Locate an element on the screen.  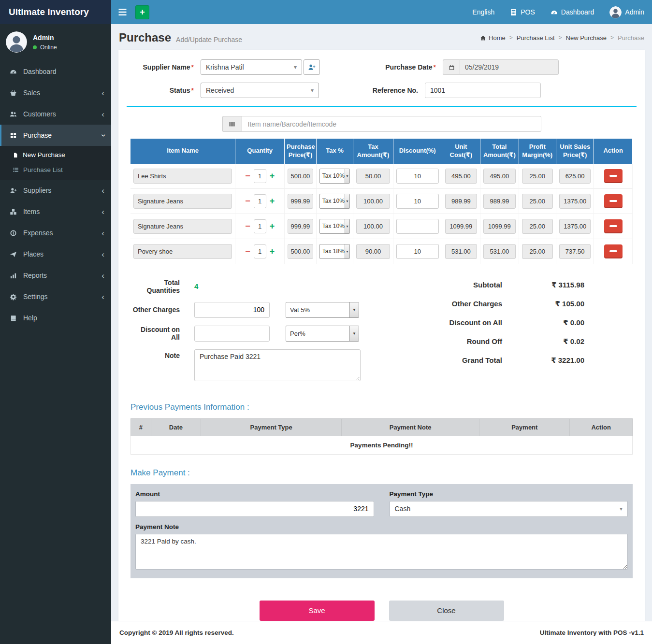
bar-chart-icon is located at coordinates (13, 275).